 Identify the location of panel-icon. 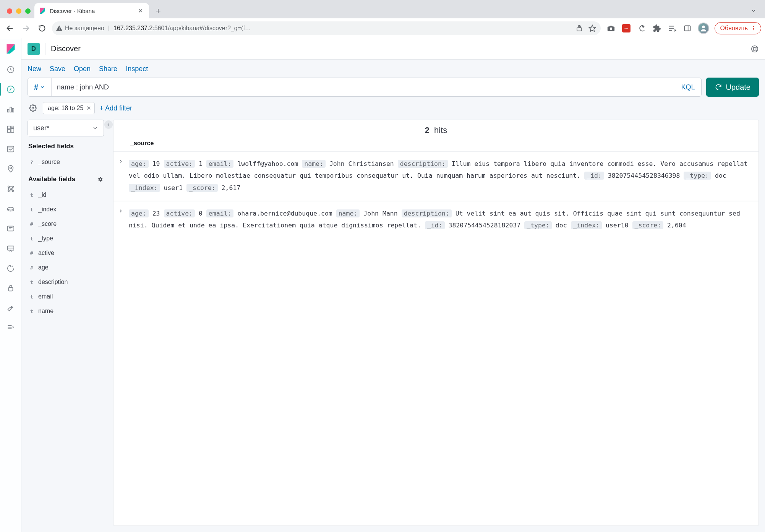
(687, 28).